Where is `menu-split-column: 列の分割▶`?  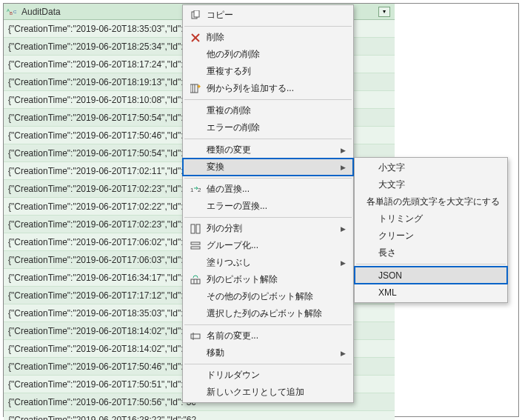 menu-split-column: 列の分割▶ is located at coordinates (268, 228).